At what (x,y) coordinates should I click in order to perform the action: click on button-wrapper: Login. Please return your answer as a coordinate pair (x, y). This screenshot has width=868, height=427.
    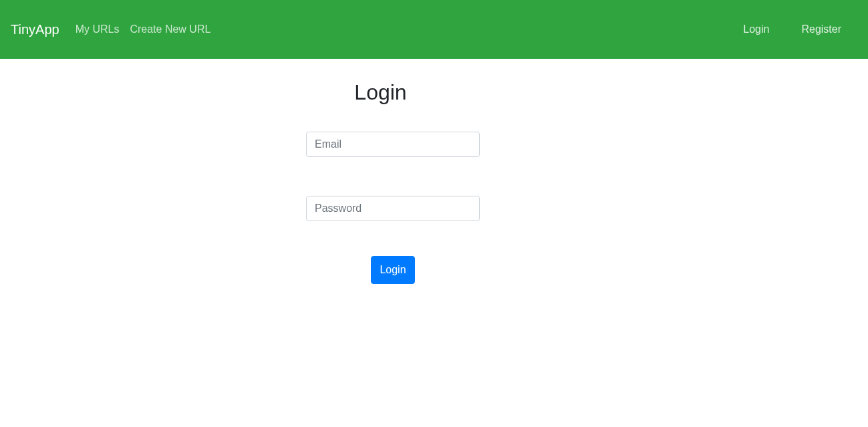
    Looking at the image, I should click on (393, 270).